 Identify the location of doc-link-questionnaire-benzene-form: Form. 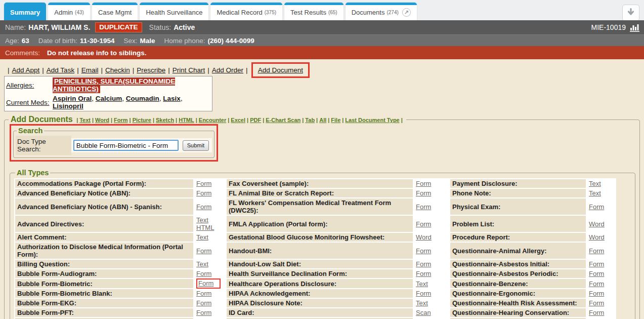
(596, 284).